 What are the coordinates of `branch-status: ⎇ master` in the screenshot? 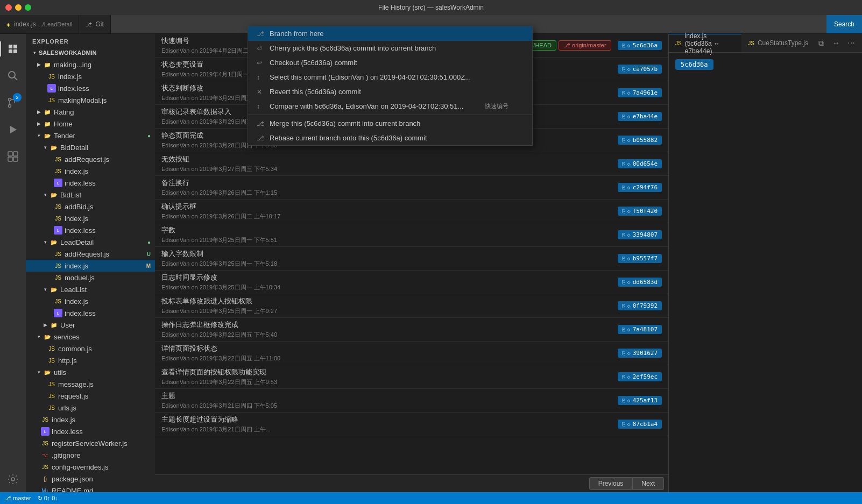 It's located at (18, 498).